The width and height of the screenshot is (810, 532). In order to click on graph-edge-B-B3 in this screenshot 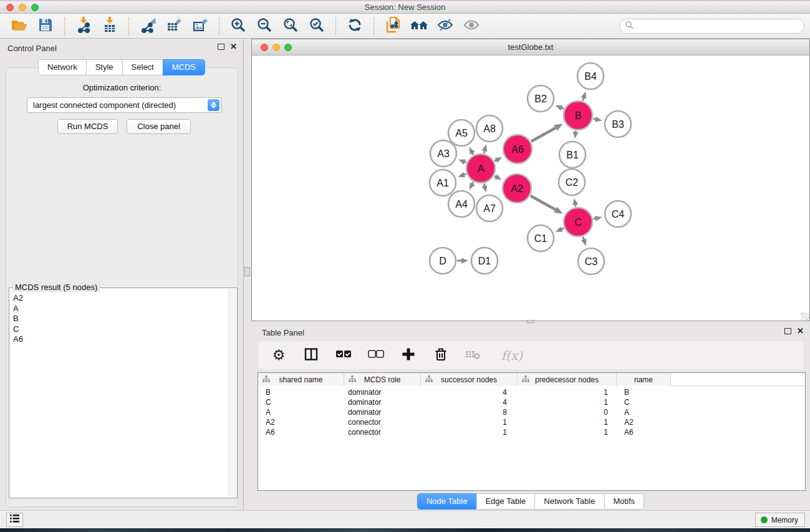, I will do `click(594, 118)`.